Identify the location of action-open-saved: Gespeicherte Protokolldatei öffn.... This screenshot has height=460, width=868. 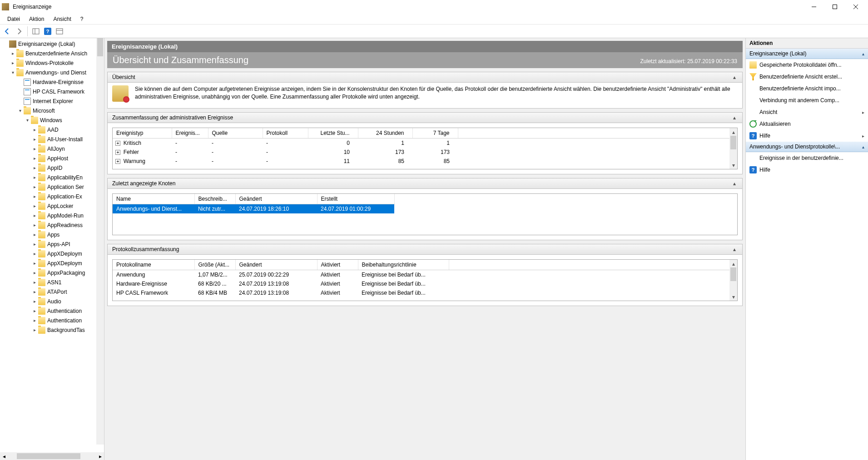
(807, 65).